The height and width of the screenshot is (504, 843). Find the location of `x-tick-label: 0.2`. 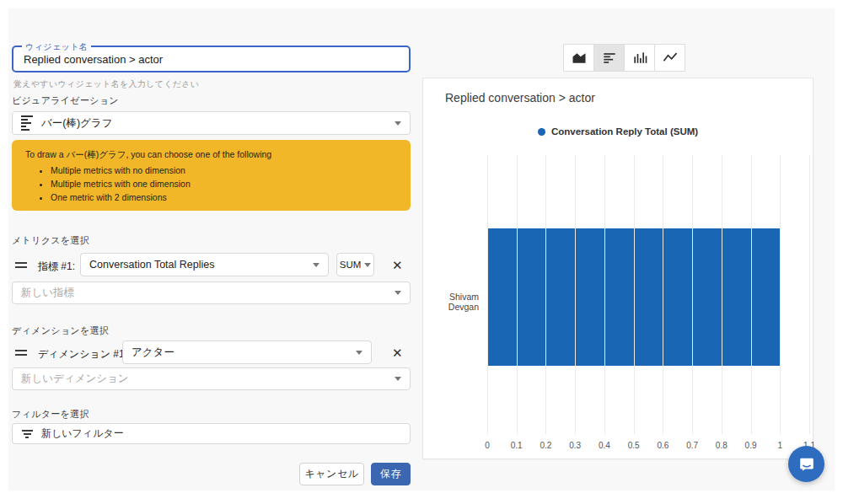

x-tick-label: 0.2 is located at coordinates (546, 445).